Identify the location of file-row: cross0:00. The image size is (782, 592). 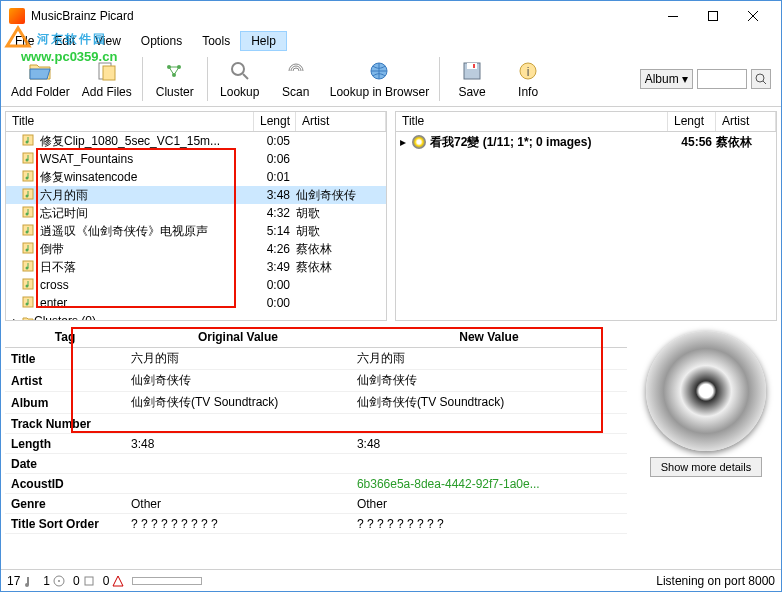
(196, 285).